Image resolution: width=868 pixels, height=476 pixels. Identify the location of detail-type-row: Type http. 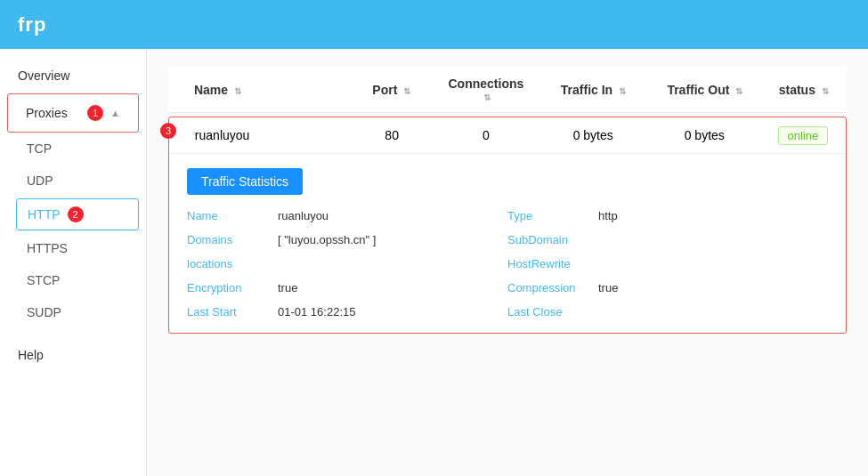
(668, 215).